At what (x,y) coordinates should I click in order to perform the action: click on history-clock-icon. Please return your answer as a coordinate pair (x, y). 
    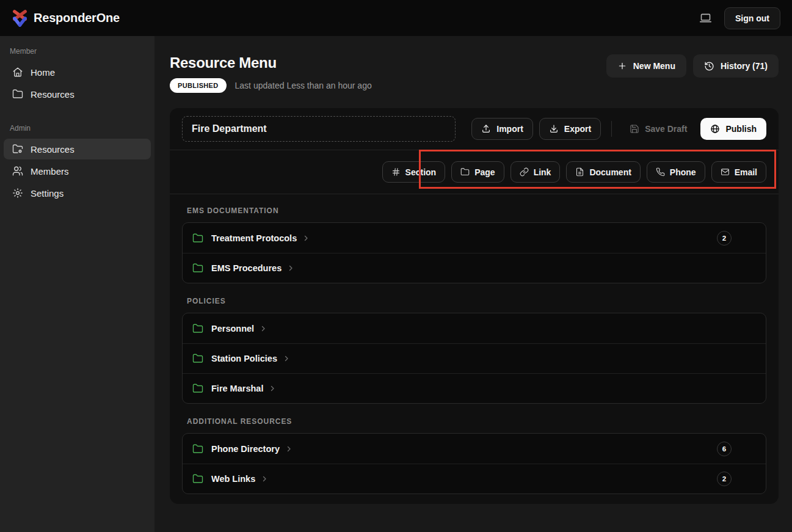
    Looking at the image, I should click on (710, 66).